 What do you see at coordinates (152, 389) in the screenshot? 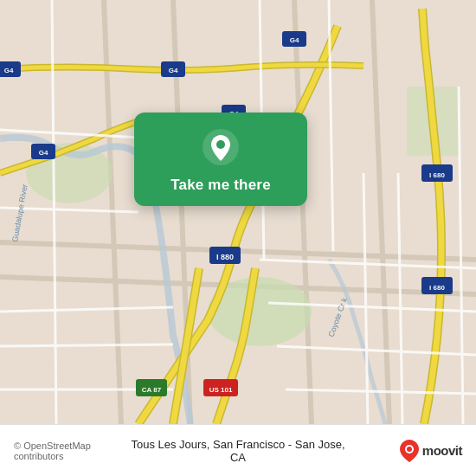
I see `svg-text: CA 87` at bounding box center [152, 389].